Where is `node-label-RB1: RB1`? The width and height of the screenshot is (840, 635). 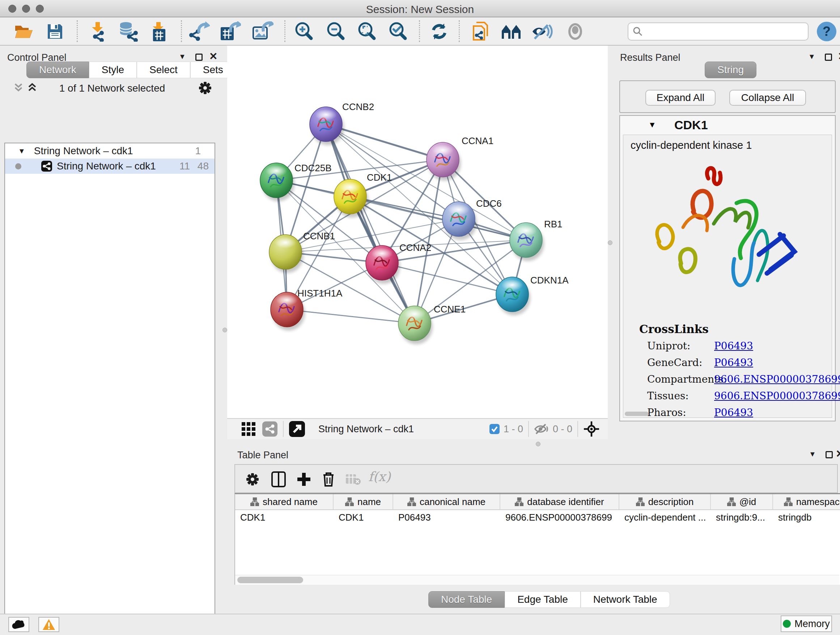 node-label-RB1: RB1 is located at coordinates (553, 224).